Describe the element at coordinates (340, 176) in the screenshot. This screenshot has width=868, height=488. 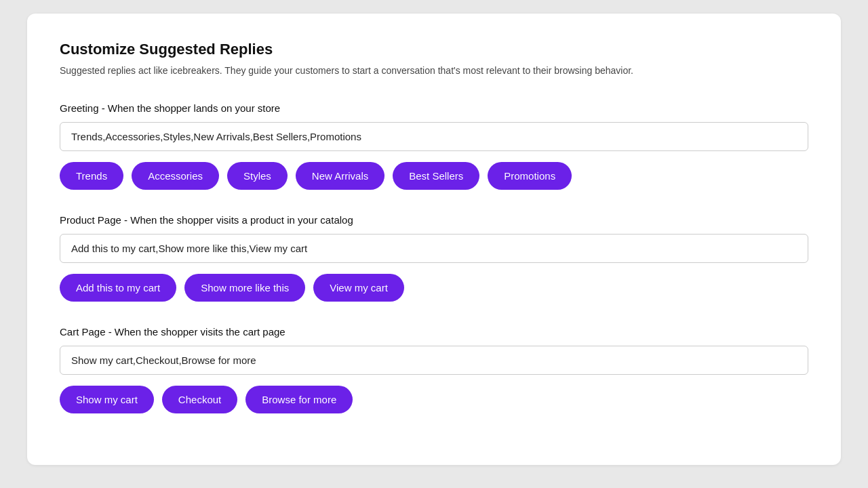
I see `chip-greeting-3: New Arrivals` at that location.